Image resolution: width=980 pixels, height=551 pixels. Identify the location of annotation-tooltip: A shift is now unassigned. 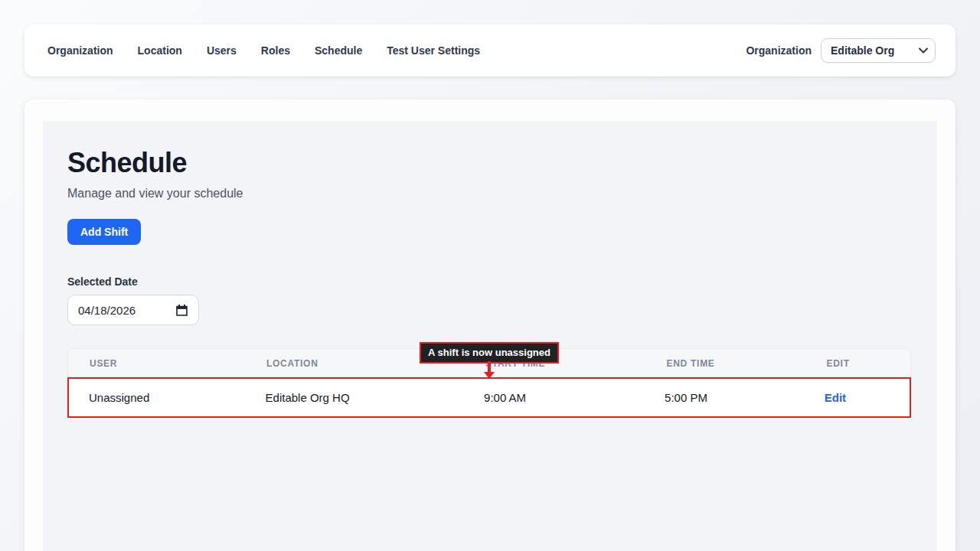
(489, 353).